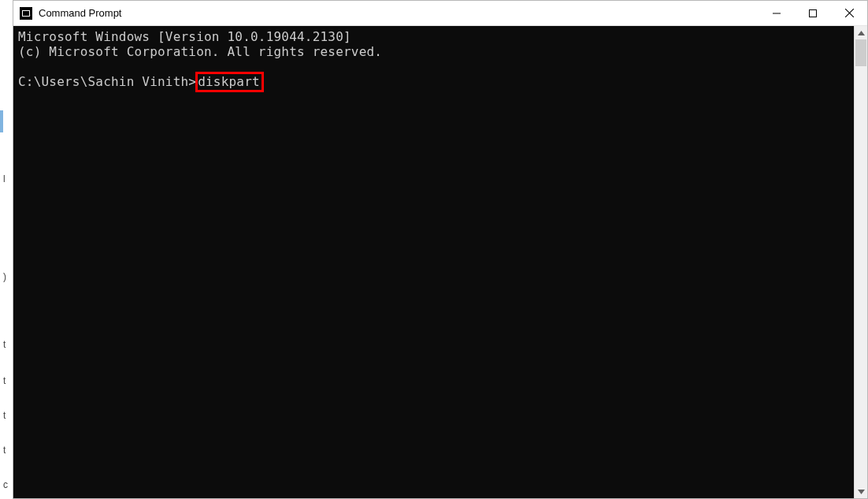 This screenshot has height=499, width=868. What do you see at coordinates (861, 53) in the screenshot?
I see `scroll-thumb` at bounding box center [861, 53].